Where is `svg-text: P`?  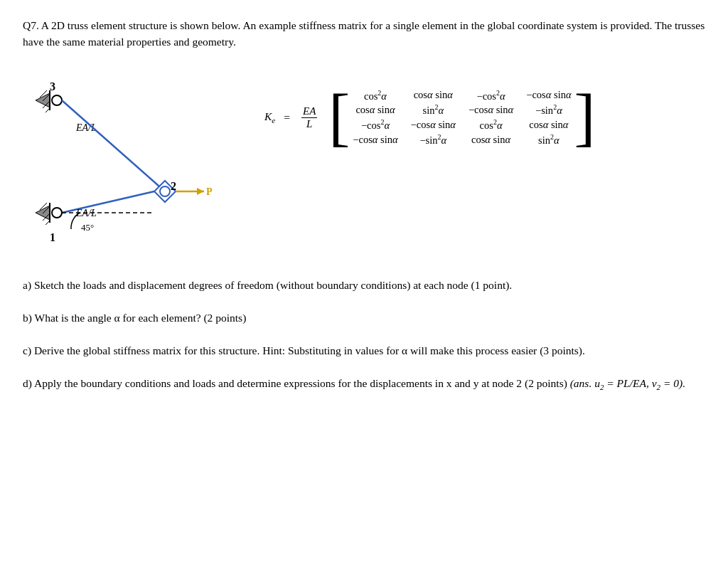 svg-text: P is located at coordinates (209, 192).